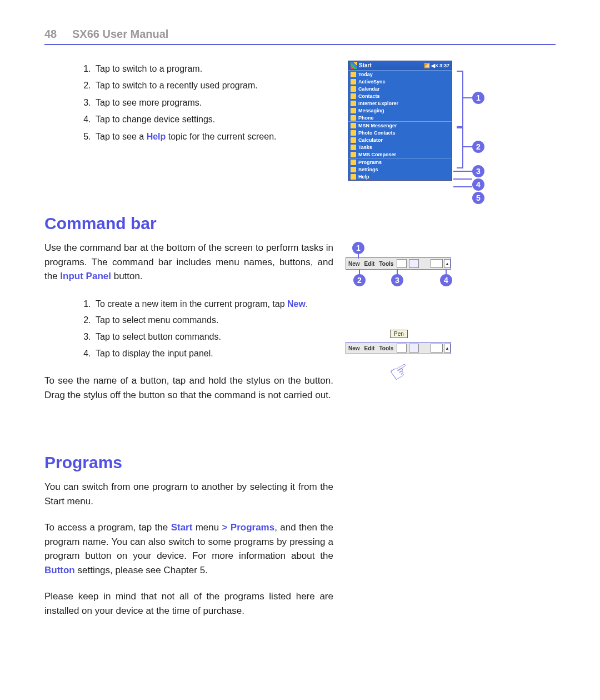 The image size is (600, 700). I want to click on text: To access a program, tap the, so click(108, 527).